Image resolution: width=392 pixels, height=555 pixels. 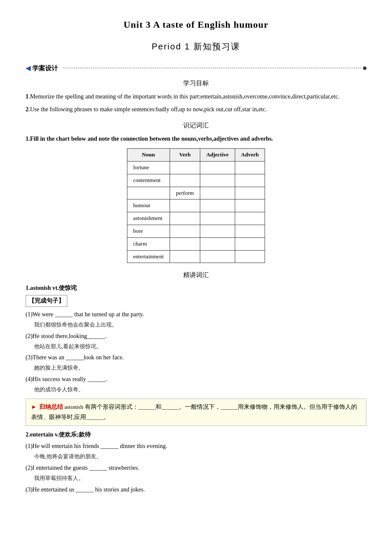 What do you see at coordinates (196, 244) in the screenshot?
I see `table-row: charm` at bounding box center [196, 244].